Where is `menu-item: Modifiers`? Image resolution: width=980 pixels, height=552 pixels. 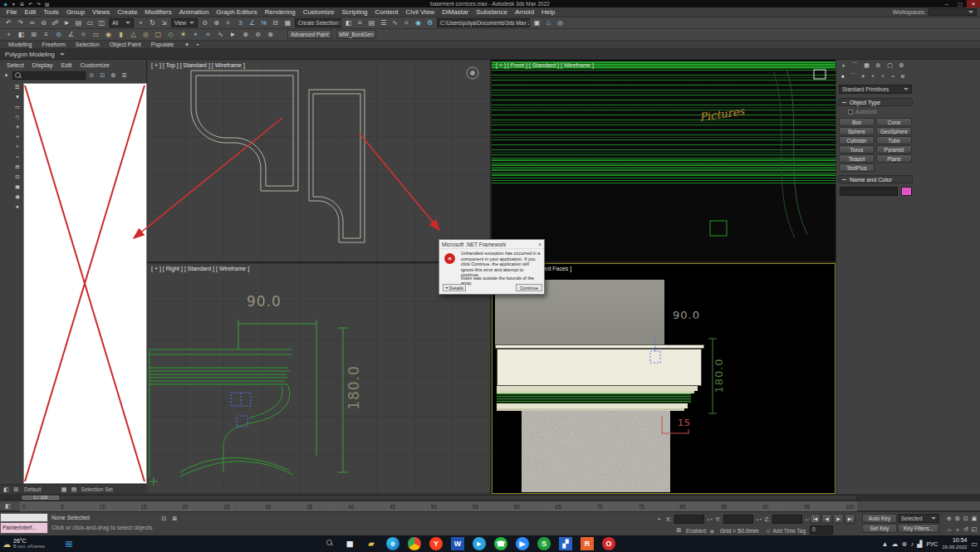
menu-item: Modifiers is located at coordinates (158, 12).